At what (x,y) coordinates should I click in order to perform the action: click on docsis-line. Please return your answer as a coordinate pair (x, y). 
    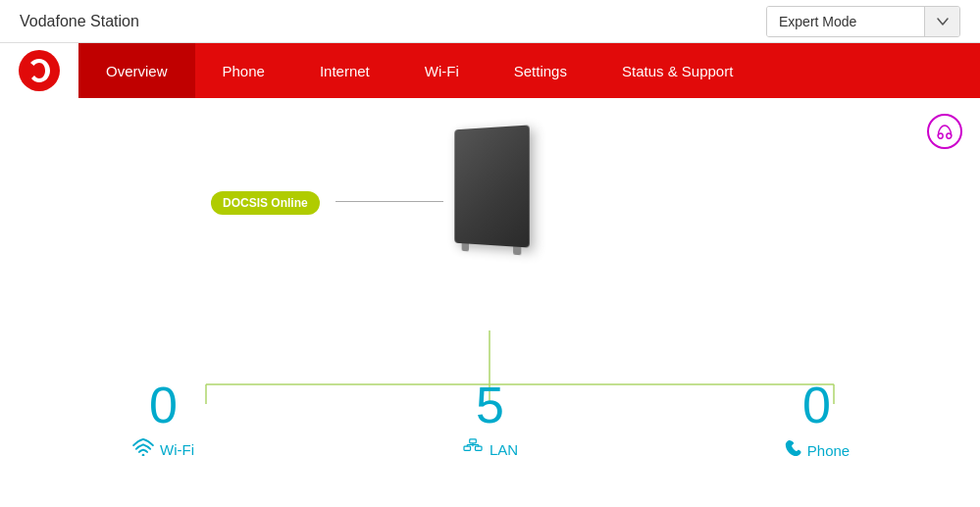
    Looking at the image, I should click on (389, 202).